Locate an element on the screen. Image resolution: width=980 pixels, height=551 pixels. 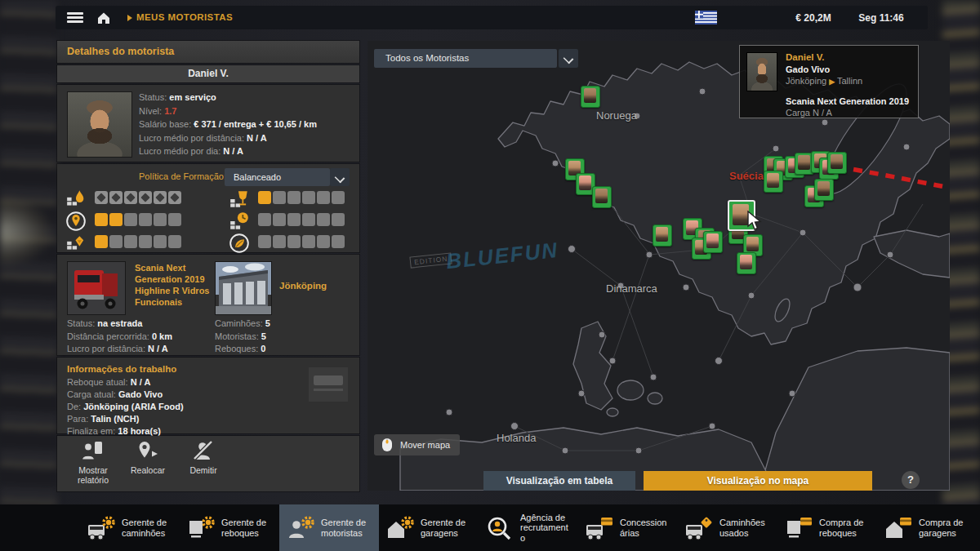
map-view-button: Visualização no mapa is located at coordinates (758, 481).